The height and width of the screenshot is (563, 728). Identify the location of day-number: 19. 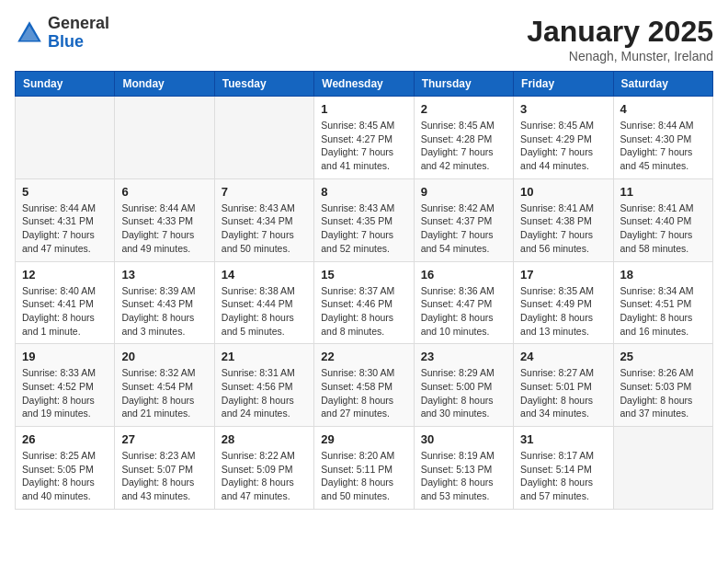
(64, 357).